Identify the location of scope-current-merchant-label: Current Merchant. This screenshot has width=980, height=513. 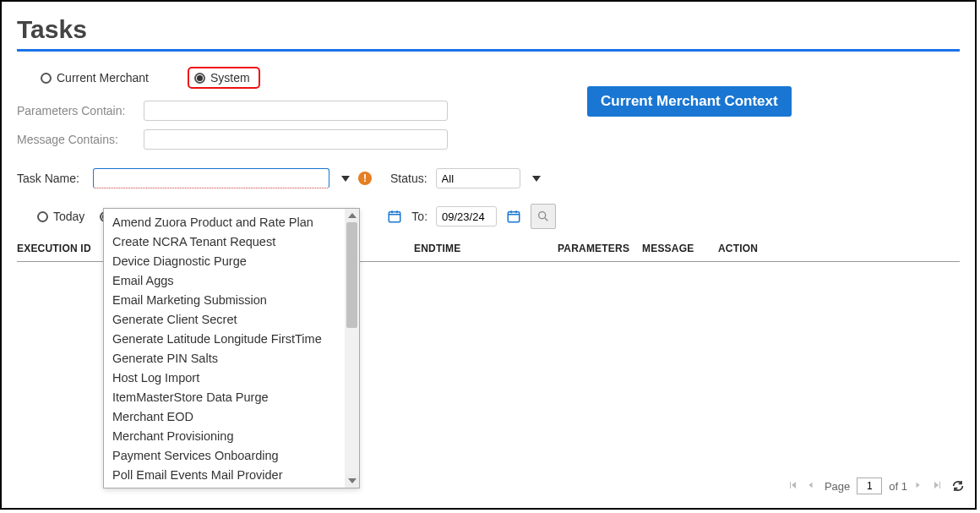
(103, 78).